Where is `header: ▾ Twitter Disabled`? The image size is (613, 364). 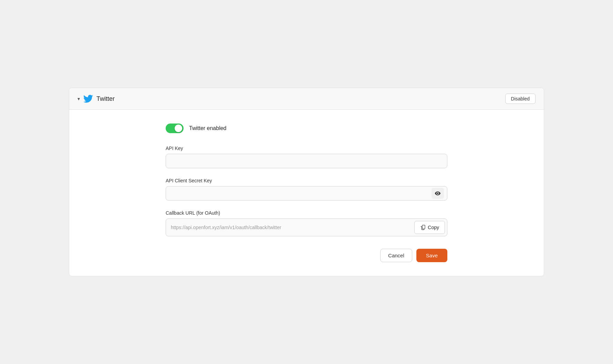 header: ▾ Twitter Disabled is located at coordinates (306, 99).